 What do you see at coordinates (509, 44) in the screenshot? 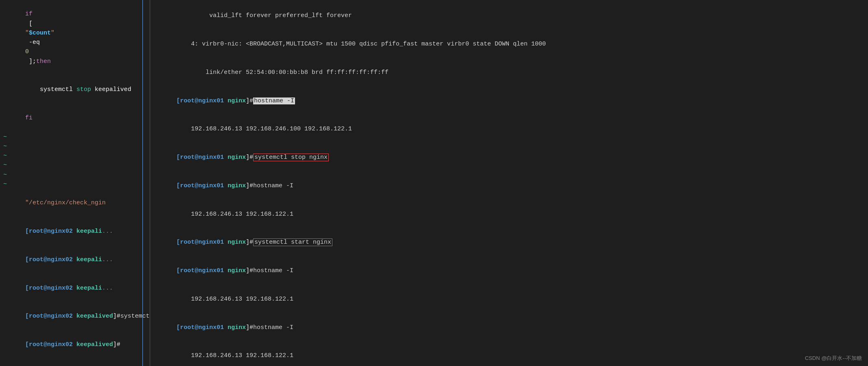
I see `interface-line: 4: virbr0-nic: <BROADCAST,MULTICAST> mtu…` at bounding box center [509, 44].